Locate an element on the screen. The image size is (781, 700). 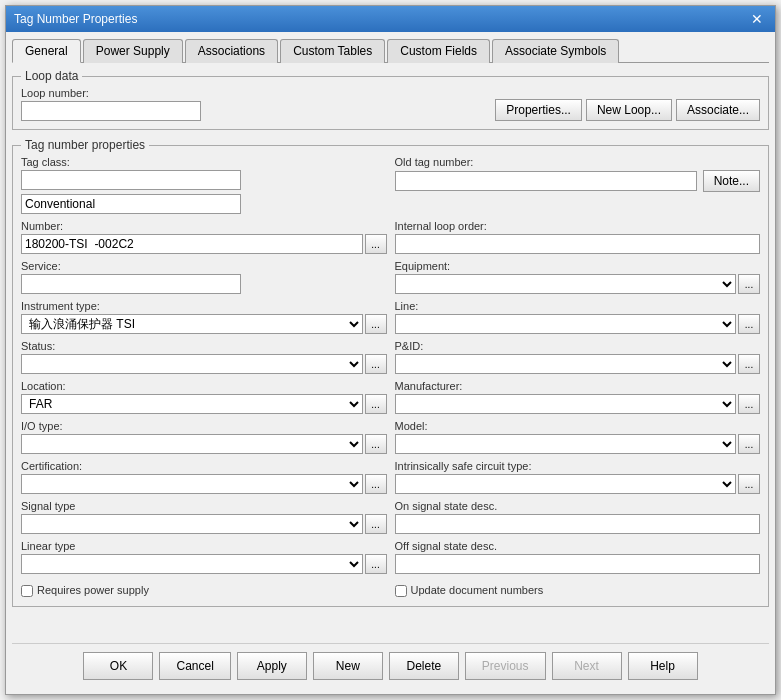
apply-button: Apply is located at coordinates (272, 666).